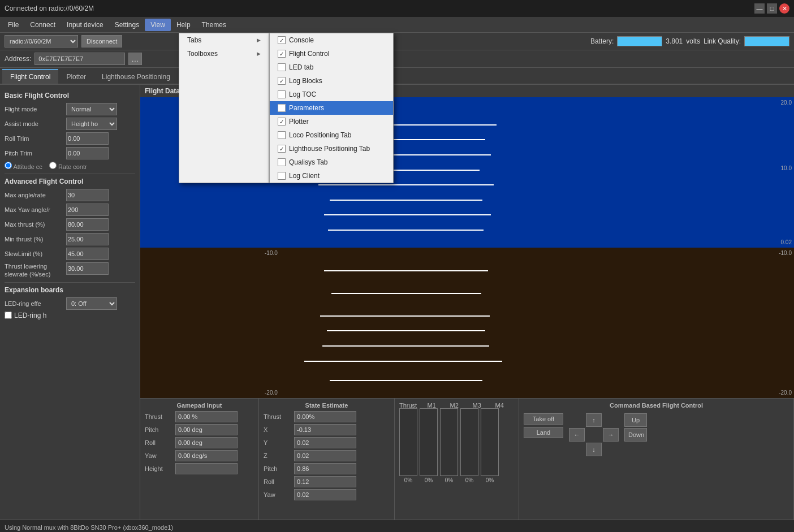  Describe the element at coordinates (327, 430) in the screenshot. I see `state-x-row: X -0.13` at that location.